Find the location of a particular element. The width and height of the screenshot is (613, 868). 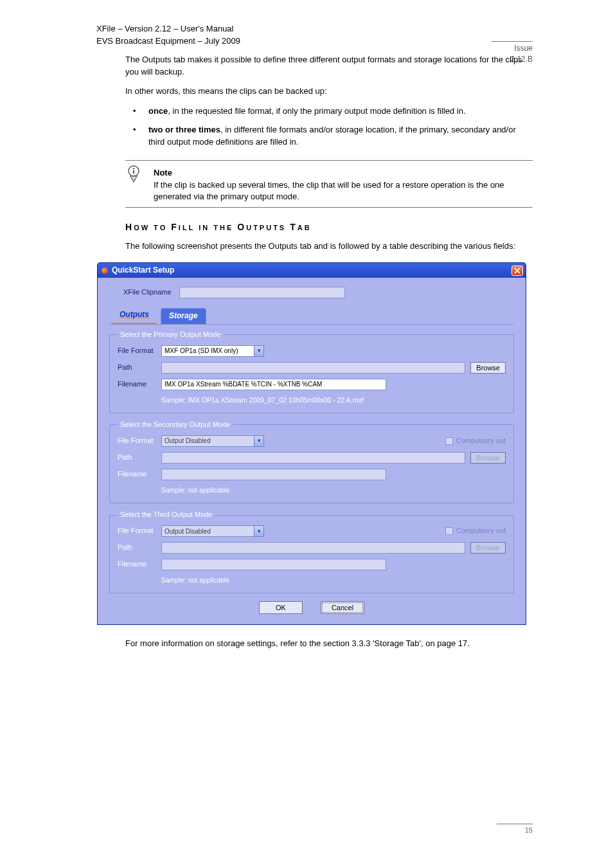

secondary-legend: Select the Secondary Output Mode is located at coordinates (175, 425).